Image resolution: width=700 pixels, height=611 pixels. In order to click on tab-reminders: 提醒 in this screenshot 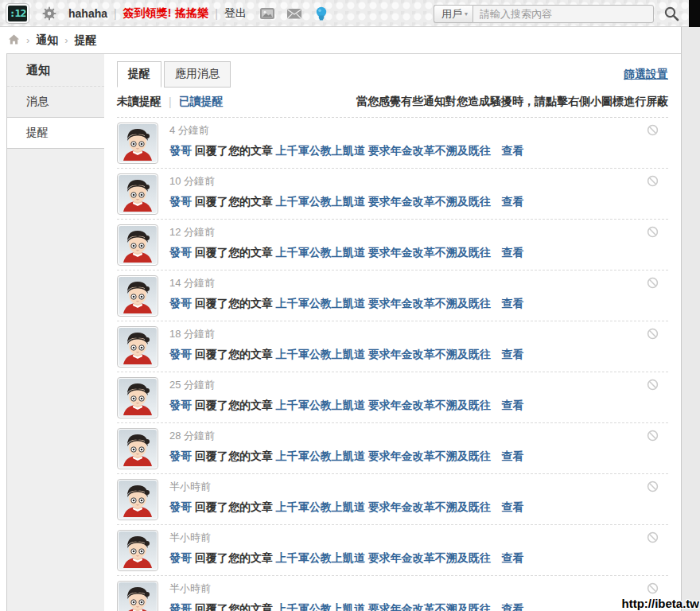, I will do `click(139, 75)`.